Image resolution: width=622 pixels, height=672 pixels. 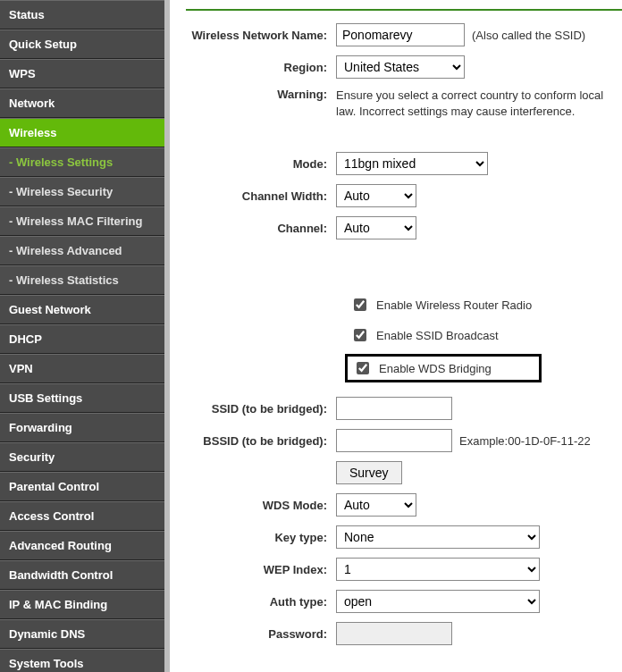 What do you see at coordinates (261, 506) in the screenshot?
I see `wds-mode-label: WDS Mode:` at bounding box center [261, 506].